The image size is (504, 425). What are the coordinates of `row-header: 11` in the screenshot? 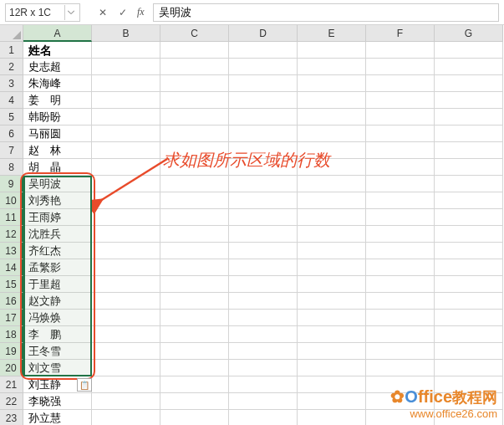 It's located at (12, 218).